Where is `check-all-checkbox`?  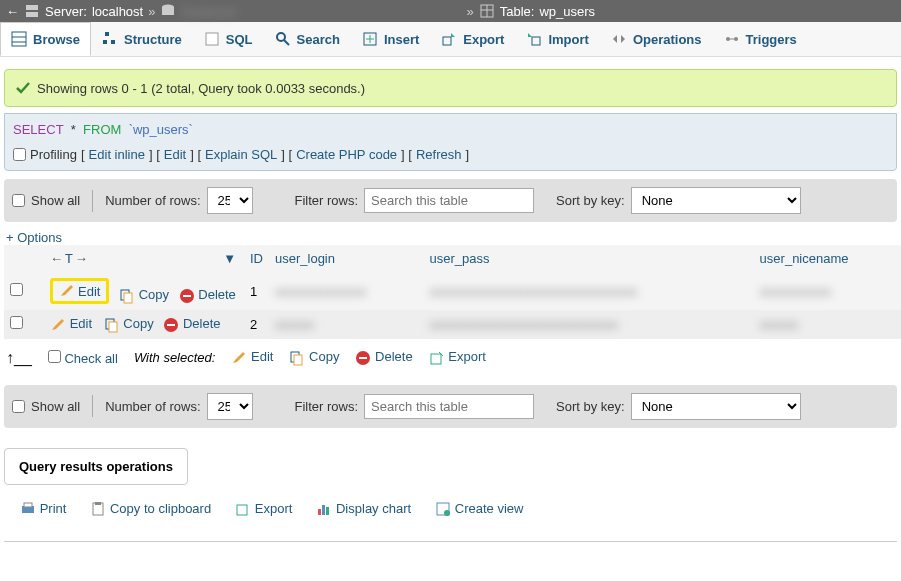 check-all-checkbox is located at coordinates (54, 356).